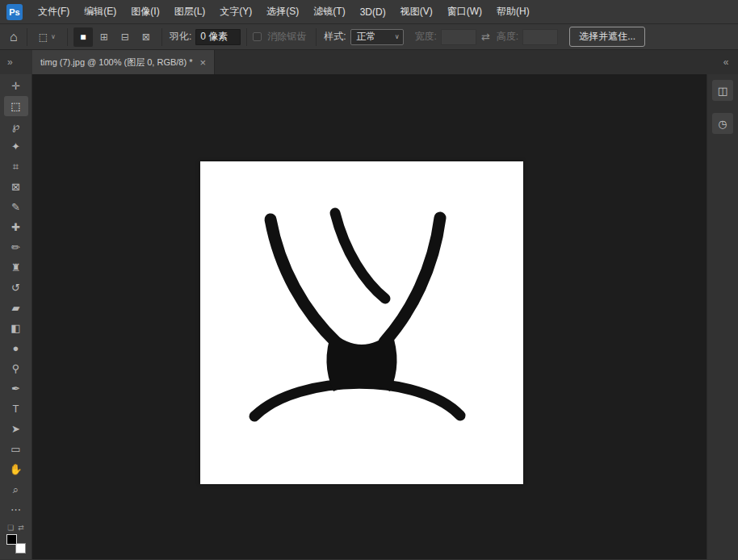 The width and height of the screenshot is (738, 560). Describe the element at coordinates (104, 37) in the screenshot. I see `selection-mode-icon: ⊞` at that location.